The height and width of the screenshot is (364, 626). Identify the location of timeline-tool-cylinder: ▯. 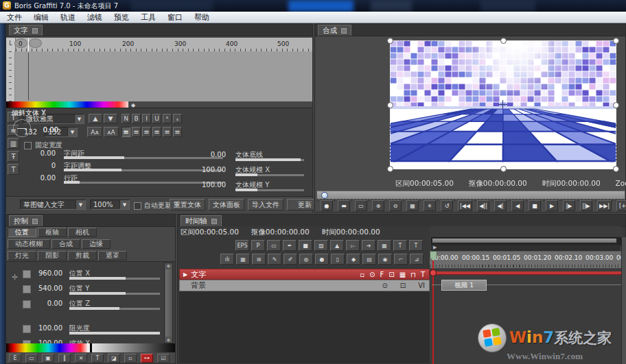
(338, 259).